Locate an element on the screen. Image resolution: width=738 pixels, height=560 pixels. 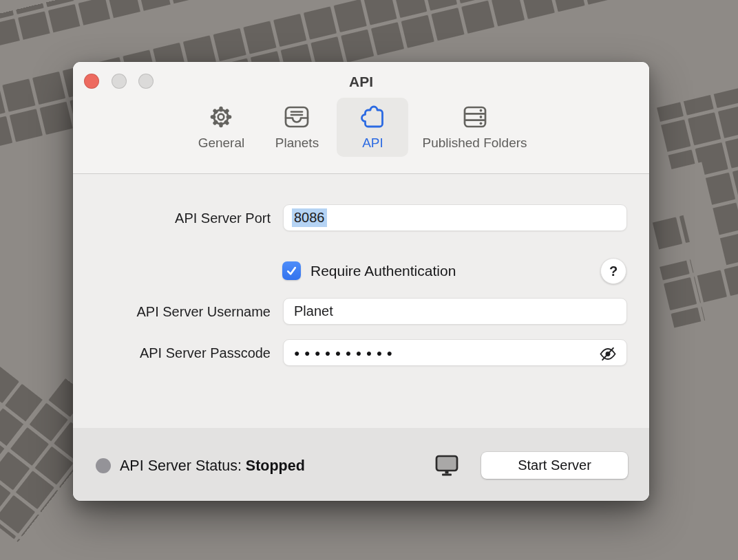
status-value: Stopped is located at coordinates (275, 466).